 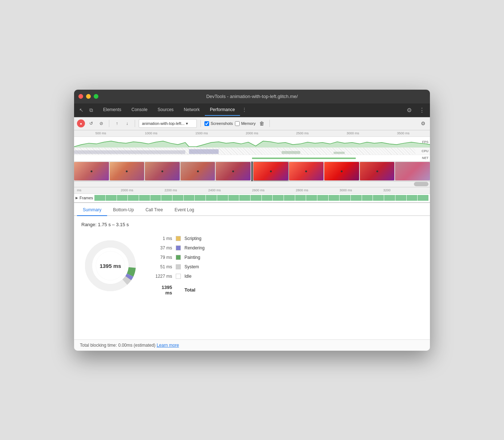 I want to click on sub-tab-event-log: Event Log, so click(x=184, y=210).